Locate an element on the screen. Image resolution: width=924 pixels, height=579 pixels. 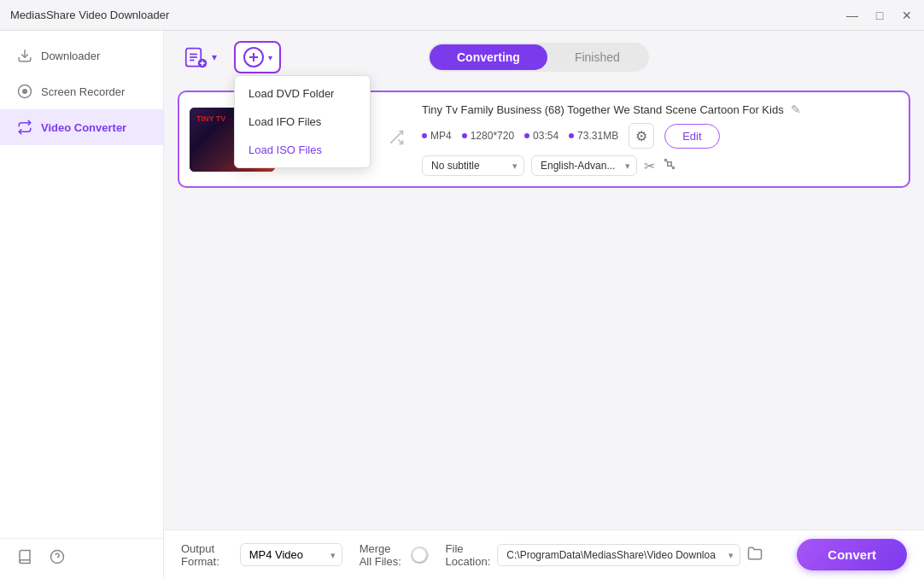
output-duration: 03:54 is located at coordinates (541, 136).